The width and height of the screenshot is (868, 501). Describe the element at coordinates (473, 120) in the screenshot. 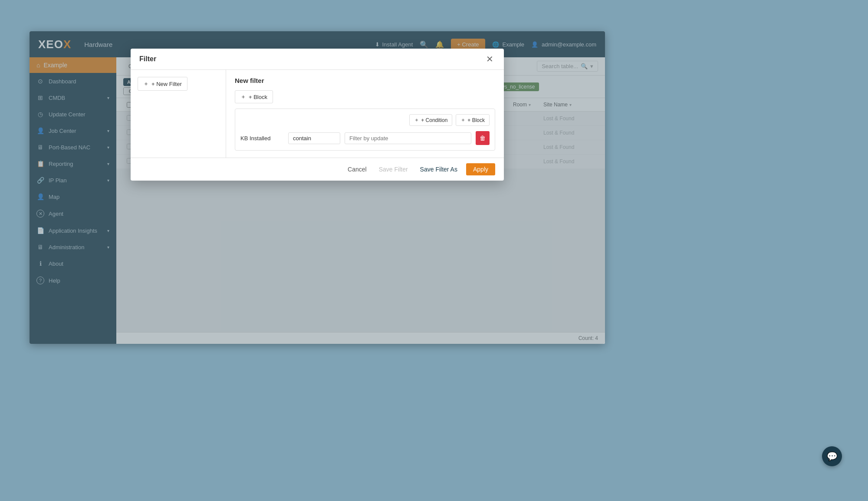

I see `block-button: ＋ + Block` at that location.